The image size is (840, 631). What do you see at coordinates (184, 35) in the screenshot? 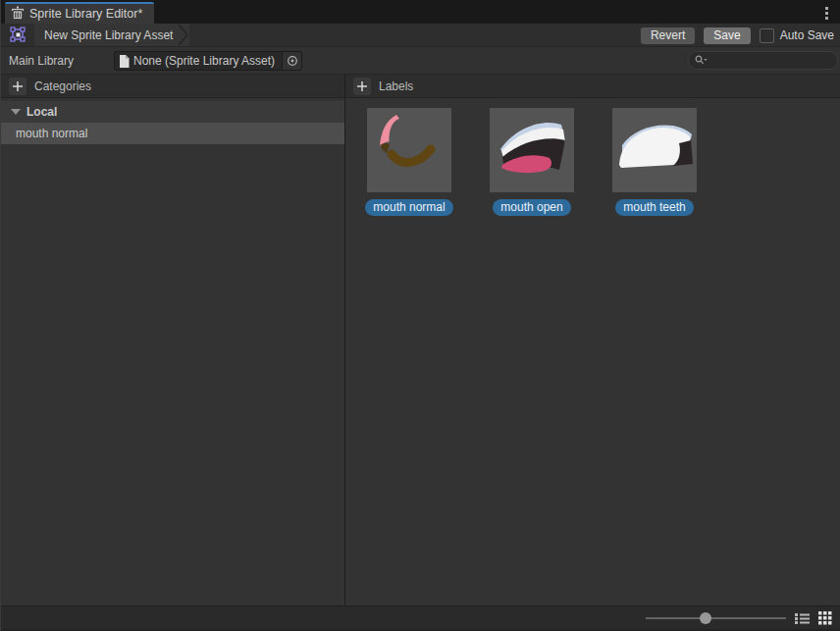
I see `breadcrumb-chevron-icon` at bounding box center [184, 35].